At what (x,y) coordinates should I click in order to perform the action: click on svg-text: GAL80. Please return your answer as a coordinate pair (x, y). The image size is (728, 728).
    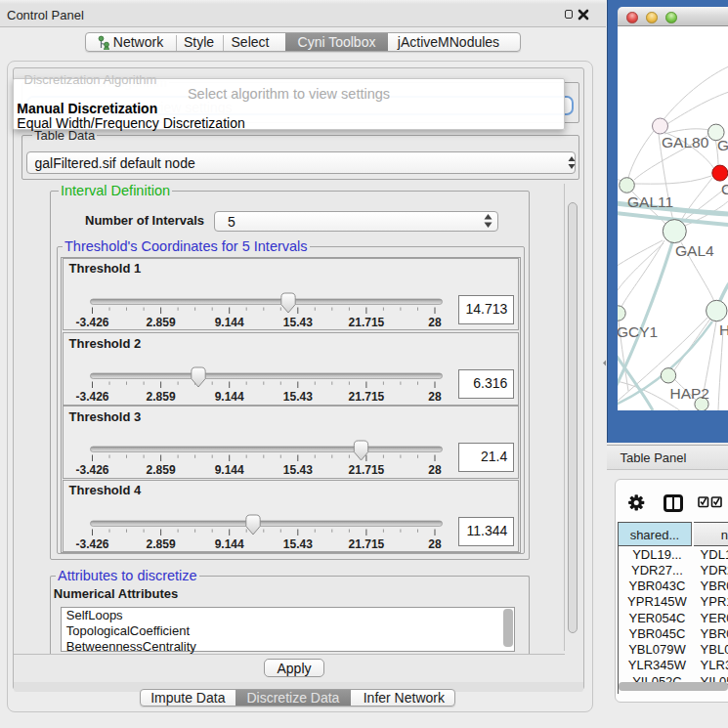
    Looking at the image, I should click on (686, 143).